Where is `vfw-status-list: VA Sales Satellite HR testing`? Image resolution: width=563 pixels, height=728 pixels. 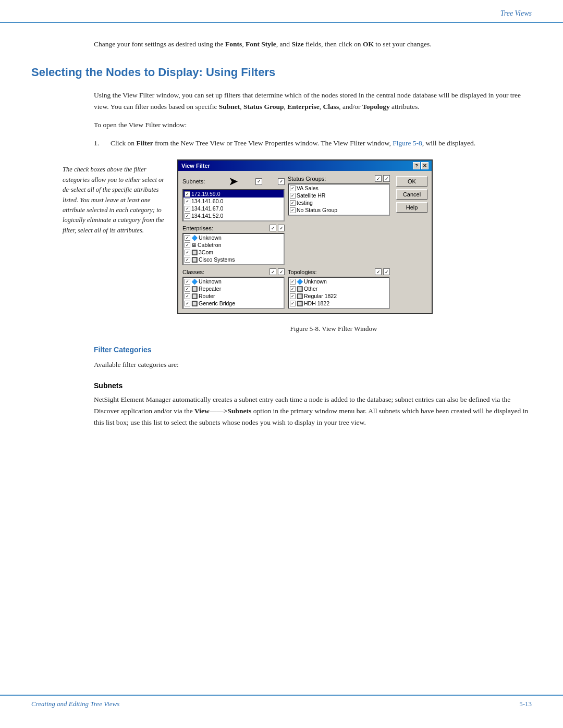 vfw-status-list: VA Sales Satellite HR testing is located at coordinates (339, 200).